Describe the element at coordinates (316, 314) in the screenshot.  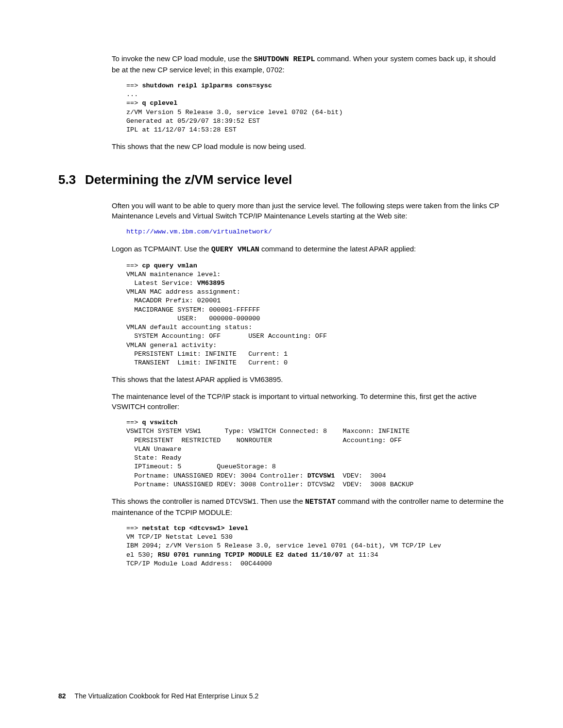
I see `code-query-vmlan: ==> cp query vmlan VMLAN maintenance lev…` at that location.